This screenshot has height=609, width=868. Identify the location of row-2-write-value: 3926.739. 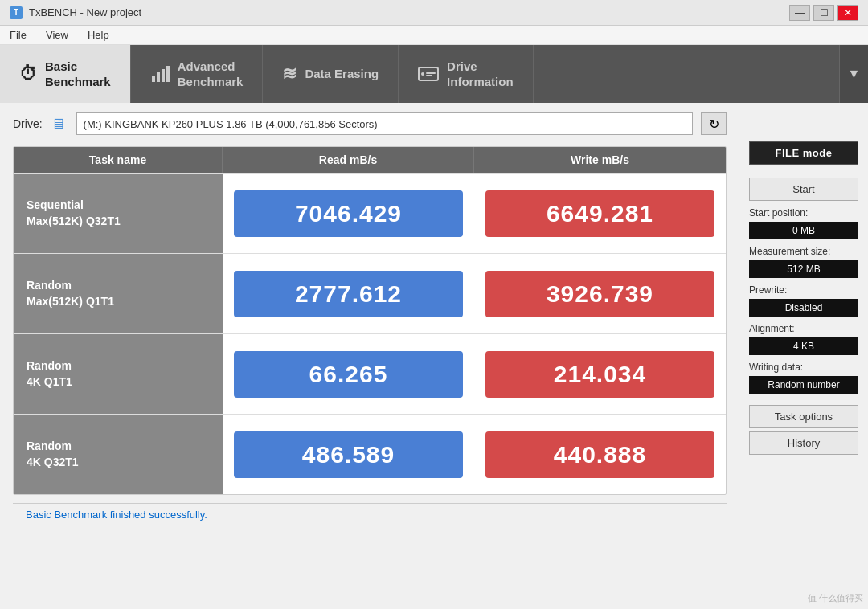
(600, 294).